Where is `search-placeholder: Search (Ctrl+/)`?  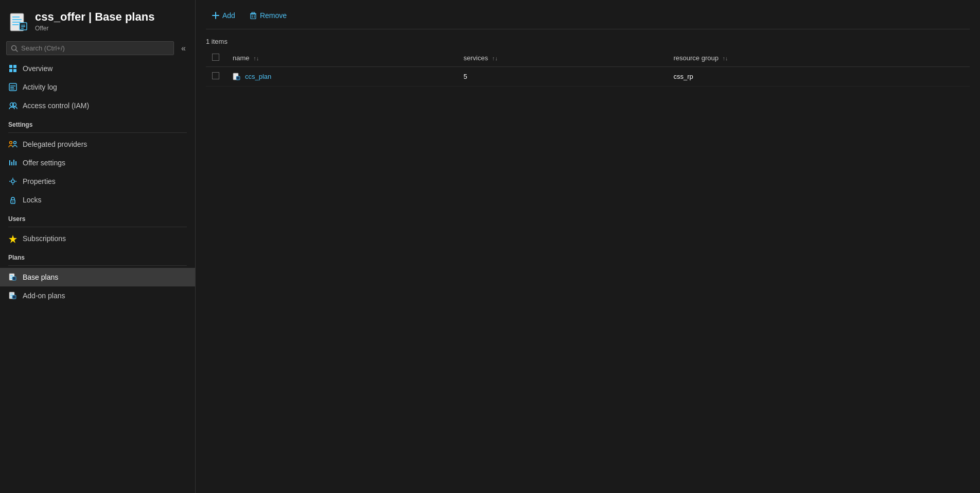 search-placeholder: Search (Ctrl+/) is located at coordinates (43, 48).